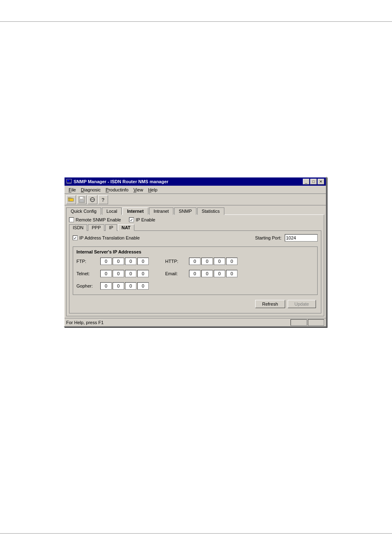 The width and height of the screenshot is (392, 555). Describe the element at coordinates (87, 286) in the screenshot. I see `gopher-label: Gopher:` at that location.